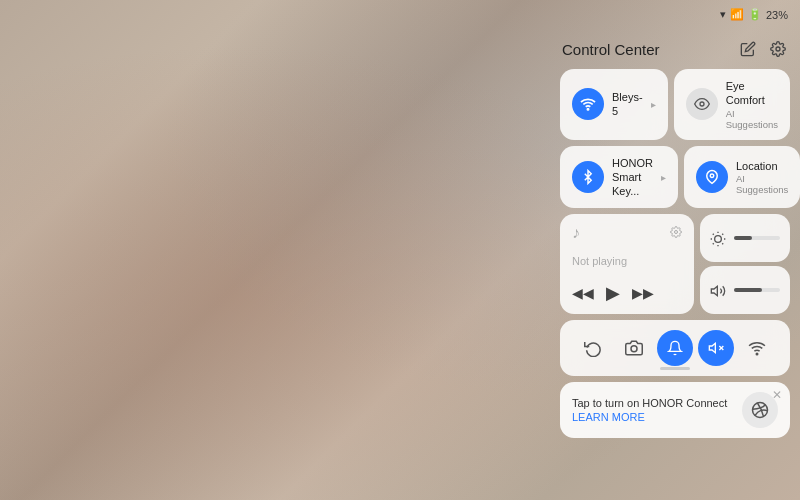 Image resolution: width=800 pixels, height=500 pixels. Describe the element at coordinates (632, 178) in the screenshot. I see `bluetooth-info: HONOR Smart Key...` at that location.